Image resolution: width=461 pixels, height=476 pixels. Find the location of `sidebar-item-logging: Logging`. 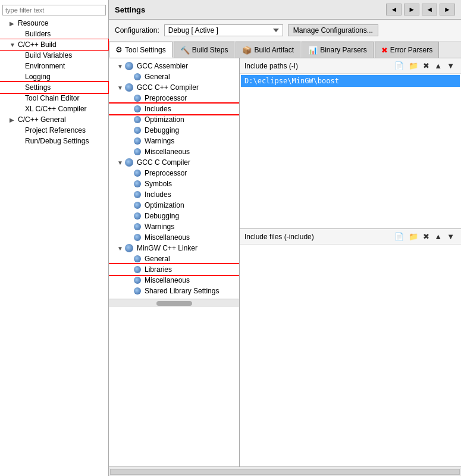

sidebar-item-logging: Logging is located at coordinates (54, 77).